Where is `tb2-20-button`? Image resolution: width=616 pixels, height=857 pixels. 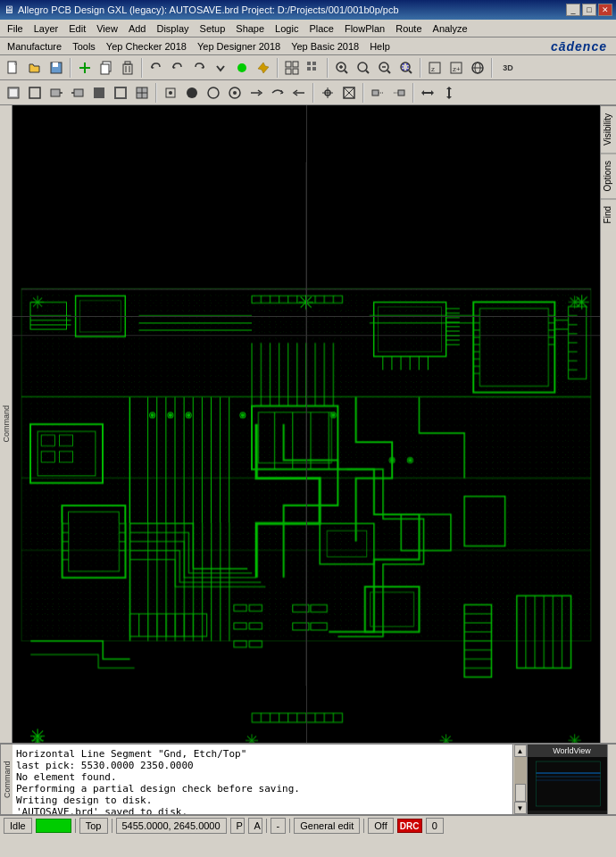 tb2-20-button is located at coordinates (449, 93).